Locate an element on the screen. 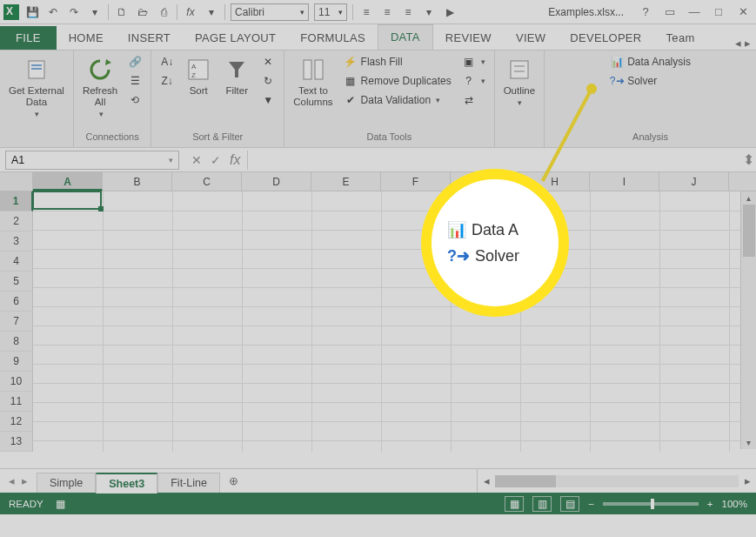 The image size is (756, 537). sort-button: AZ Sort is located at coordinates (198, 77).